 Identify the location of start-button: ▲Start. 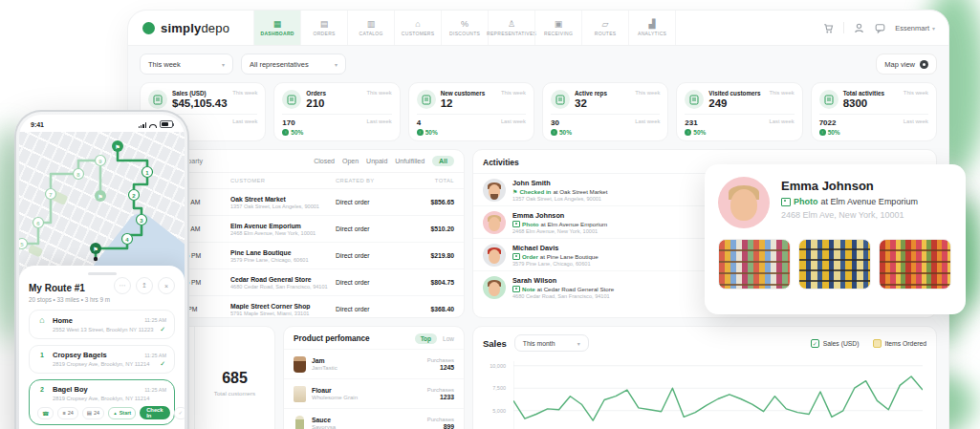
(122, 413).